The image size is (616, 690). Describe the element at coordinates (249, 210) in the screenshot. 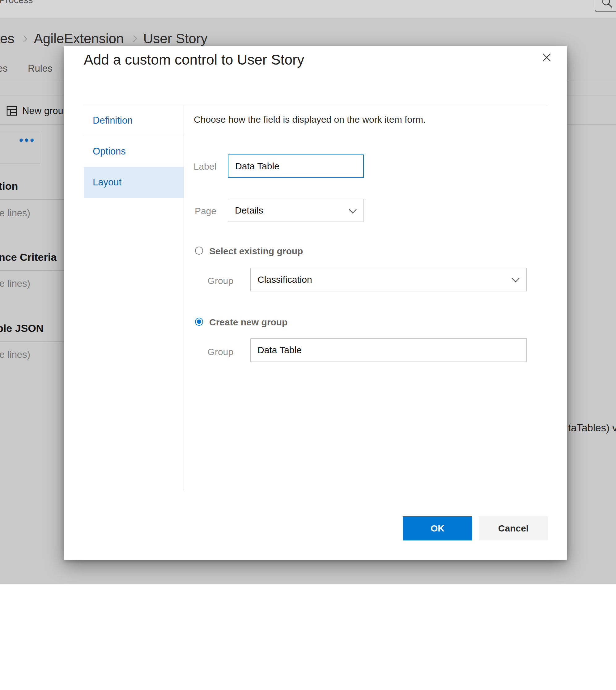

I see `page-dropdown-value: Details` at that location.